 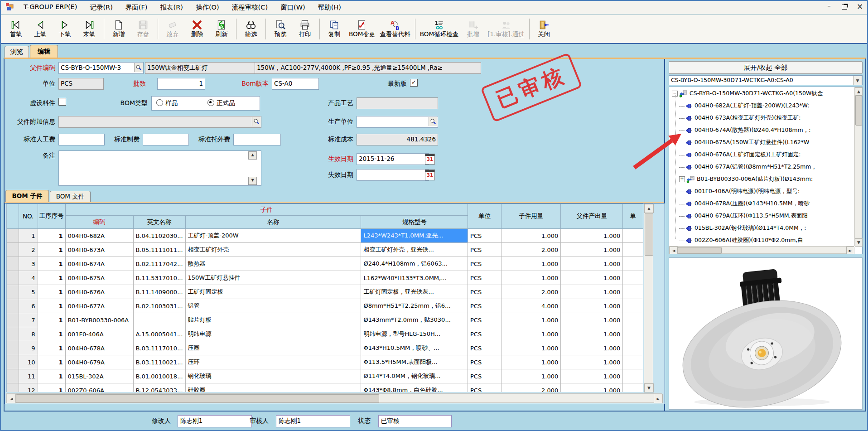 I want to click on cell-code: 004H0-682A, so click(x=99, y=236).